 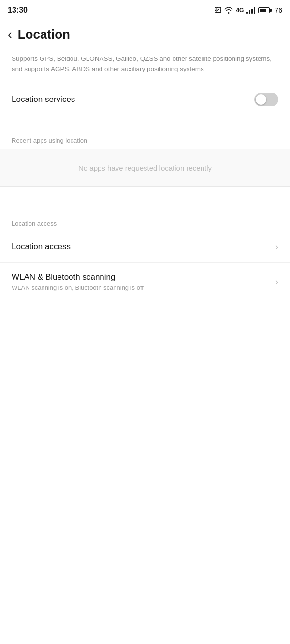 I want to click on recent-apps-section: Recent apps using location No apps have …, so click(x=145, y=156).